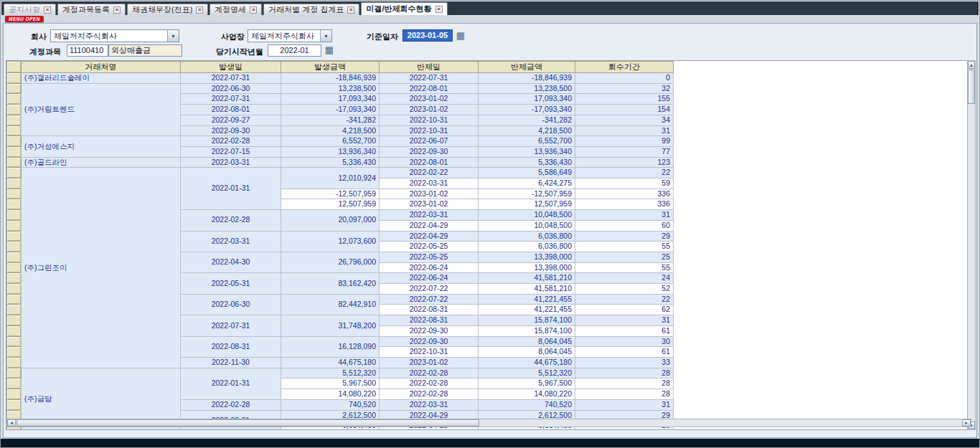  I want to click on period-cell: 62, so click(624, 310).